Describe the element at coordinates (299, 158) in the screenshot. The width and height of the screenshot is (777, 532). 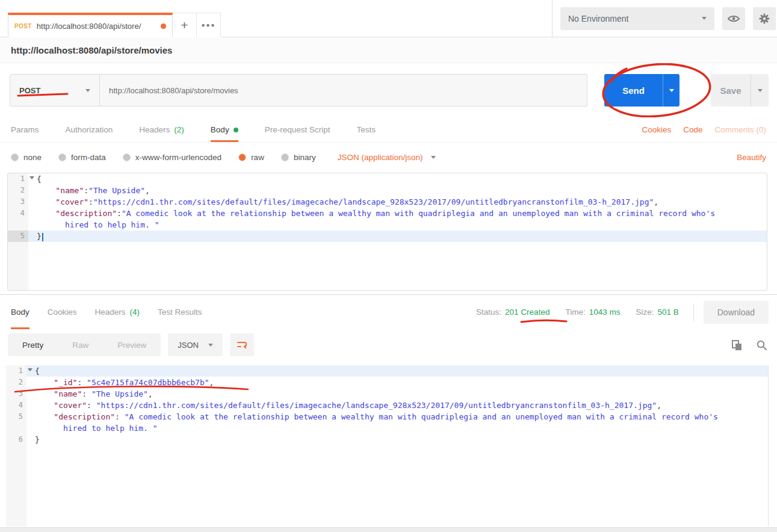
I see `body-type-binary: binary` at that location.